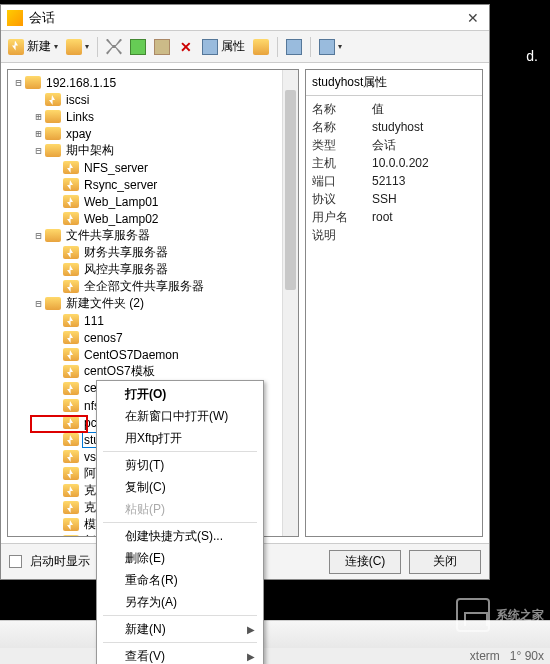 This screenshot has width=550, height=664. I want to click on tree-label: 文件共享服务器, so click(108, 236).